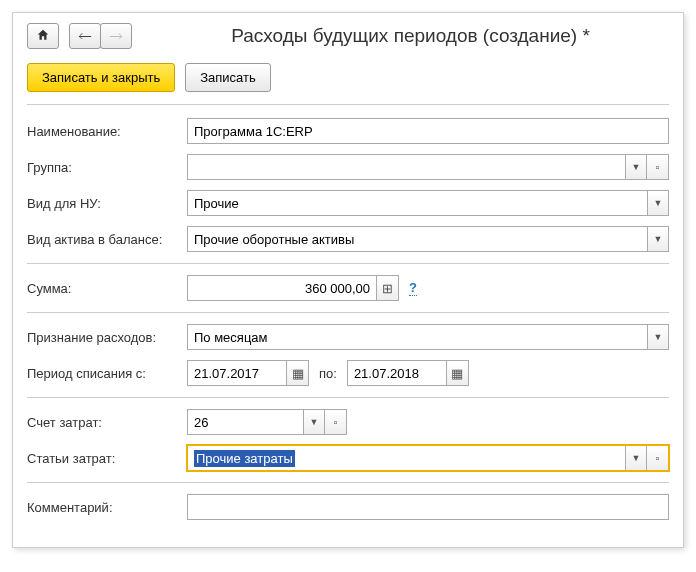  Describe the element at coordinates (336, 422) in the screenshot. I see `cost-account-open-button: ▫` at that location.